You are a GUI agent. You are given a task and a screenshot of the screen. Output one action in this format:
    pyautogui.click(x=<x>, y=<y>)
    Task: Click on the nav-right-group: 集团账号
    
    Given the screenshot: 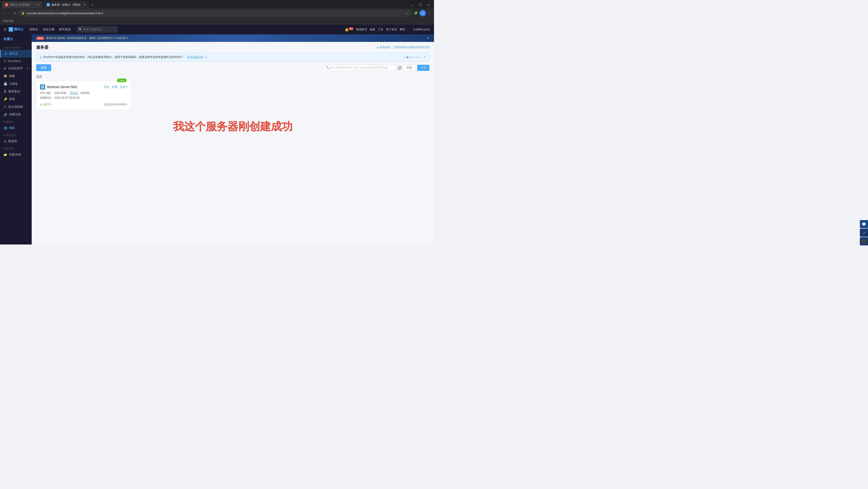 What is the action you would take?
    pyautogui.click(x=362, y=30)
    